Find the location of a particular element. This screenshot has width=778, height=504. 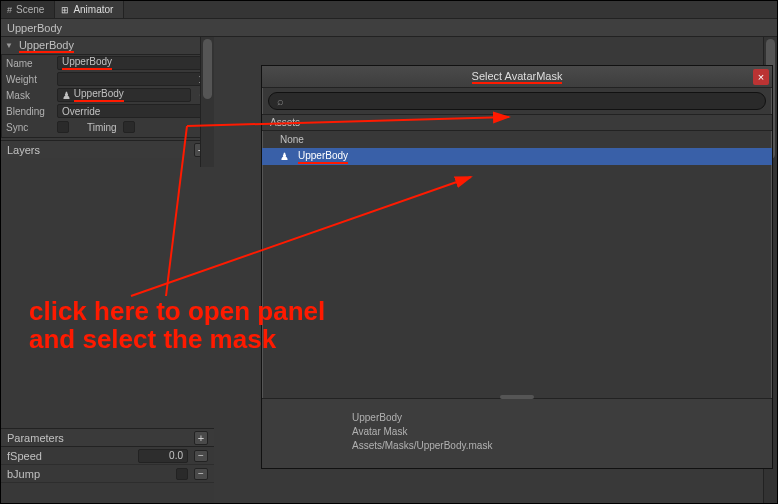

resize-grip is located at coordinates (517, 397).